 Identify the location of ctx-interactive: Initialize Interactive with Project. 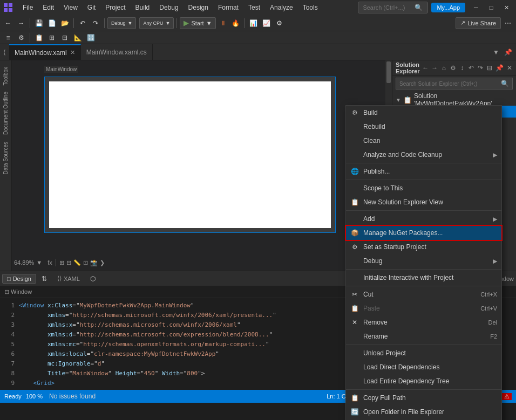
(424, 278).